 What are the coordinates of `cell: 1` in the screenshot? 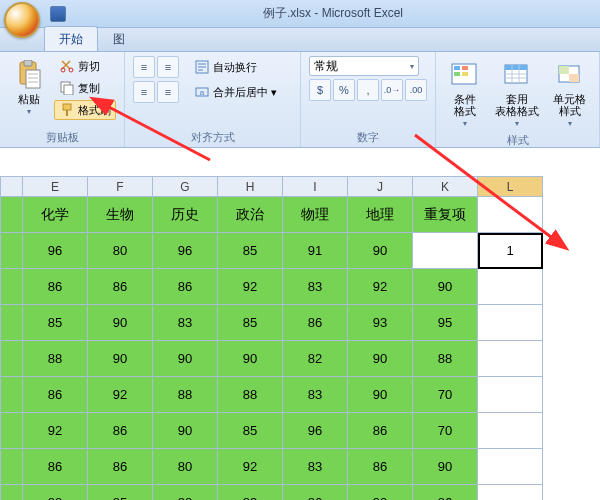 It's located at (510, 251).